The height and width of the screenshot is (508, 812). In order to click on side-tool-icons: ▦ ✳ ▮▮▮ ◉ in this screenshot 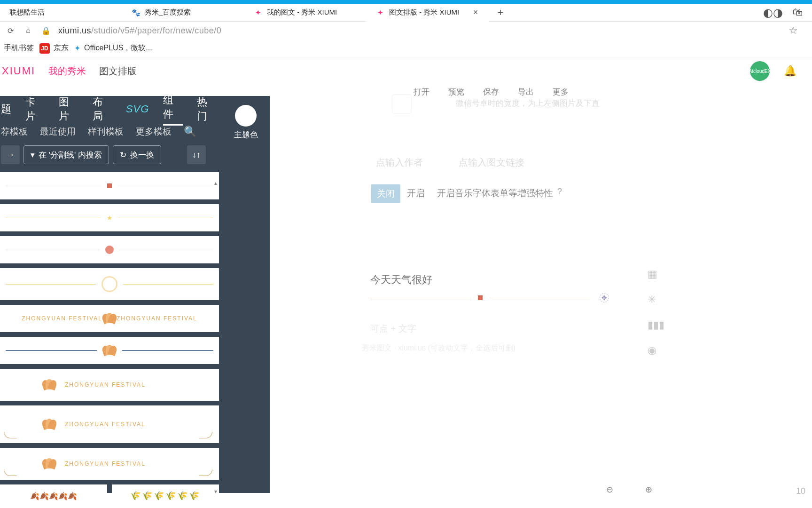, I will do `click(656, 312)`.